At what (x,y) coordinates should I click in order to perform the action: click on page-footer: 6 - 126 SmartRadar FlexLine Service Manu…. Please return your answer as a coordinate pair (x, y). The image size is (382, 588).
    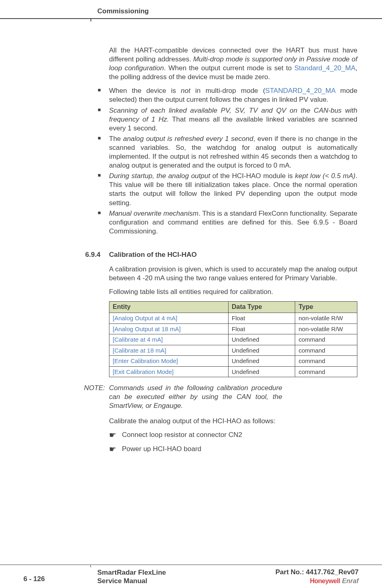
    Looking at the image, I should click on (191, 576).